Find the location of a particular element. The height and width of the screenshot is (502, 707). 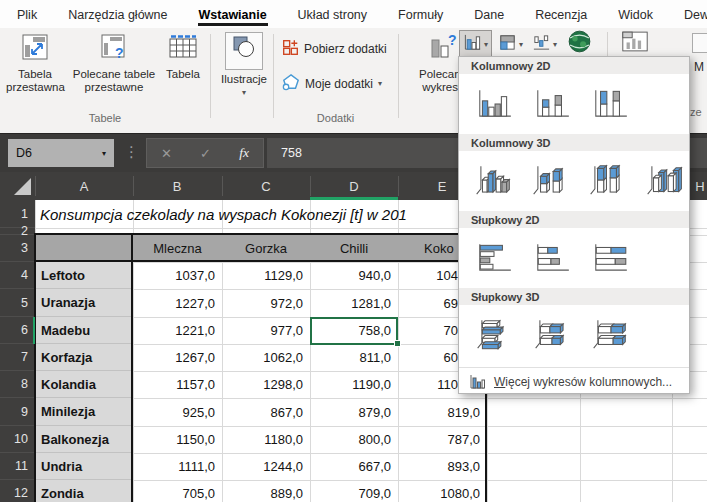

cell-B8: 1157,0 is located at coordinates (178, 384).